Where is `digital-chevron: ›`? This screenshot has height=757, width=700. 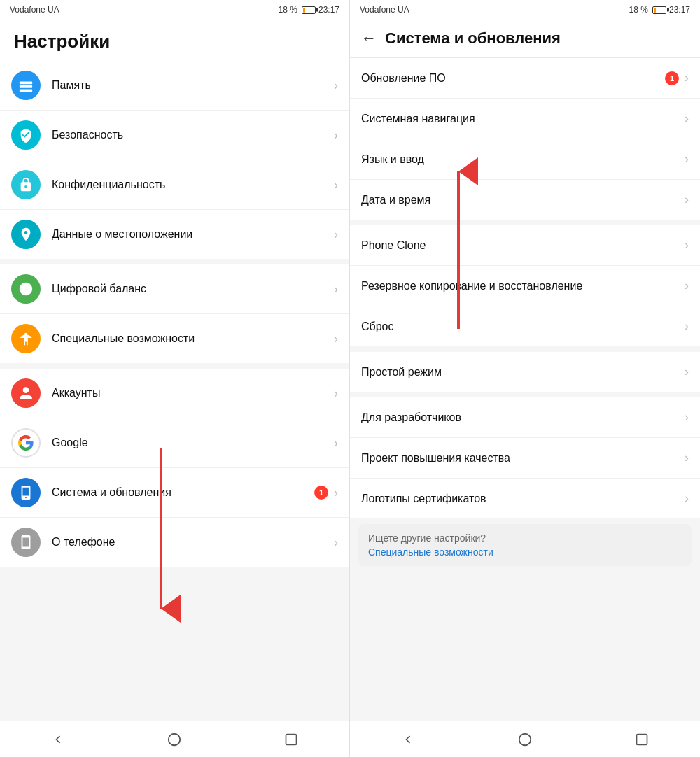 digital-chevron: › is located at coordinates (336, 290).